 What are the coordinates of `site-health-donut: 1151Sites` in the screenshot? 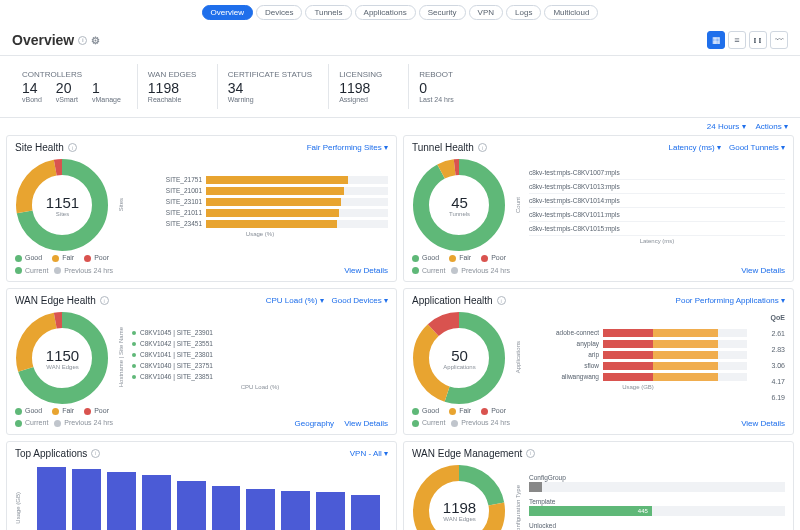 It's located at (62, 204).